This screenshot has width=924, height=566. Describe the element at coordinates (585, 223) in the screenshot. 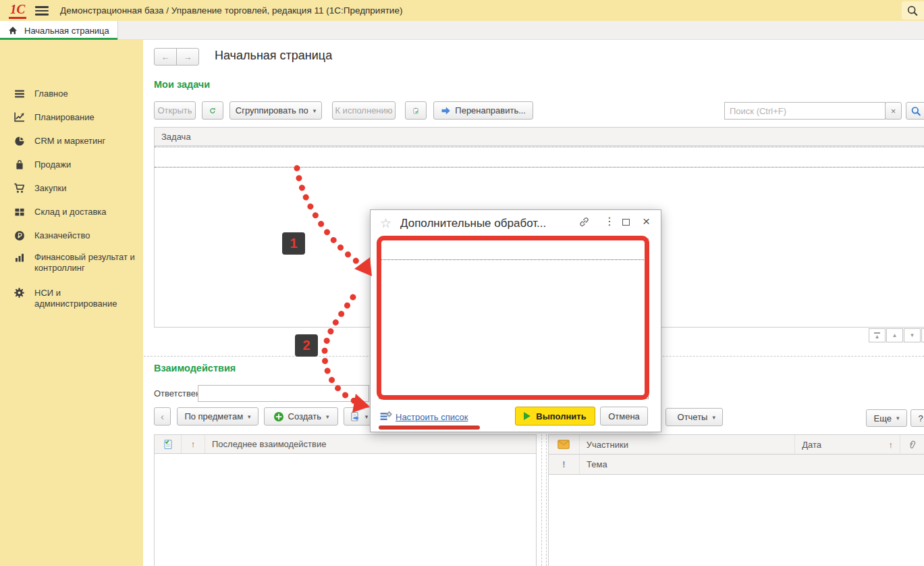

I see `copy-link-icon` at that location.